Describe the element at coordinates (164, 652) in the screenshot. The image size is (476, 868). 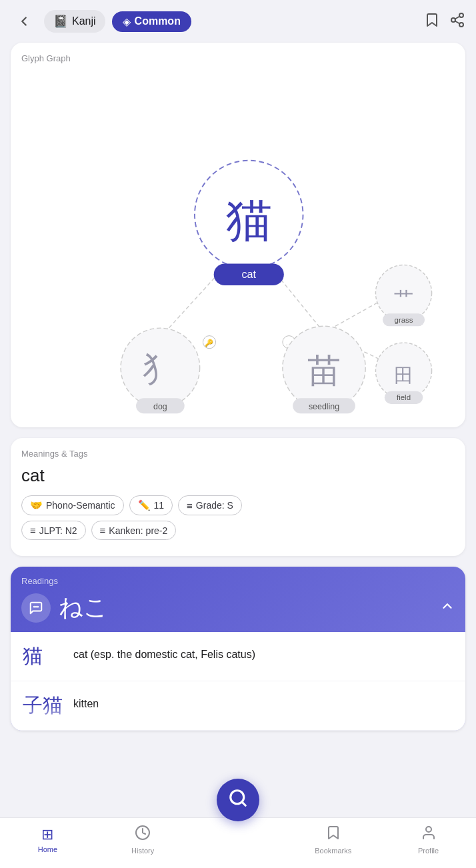
I see `reading-meaning-neko: cat (esp. the domestic cat, Felis catus)` at that location.